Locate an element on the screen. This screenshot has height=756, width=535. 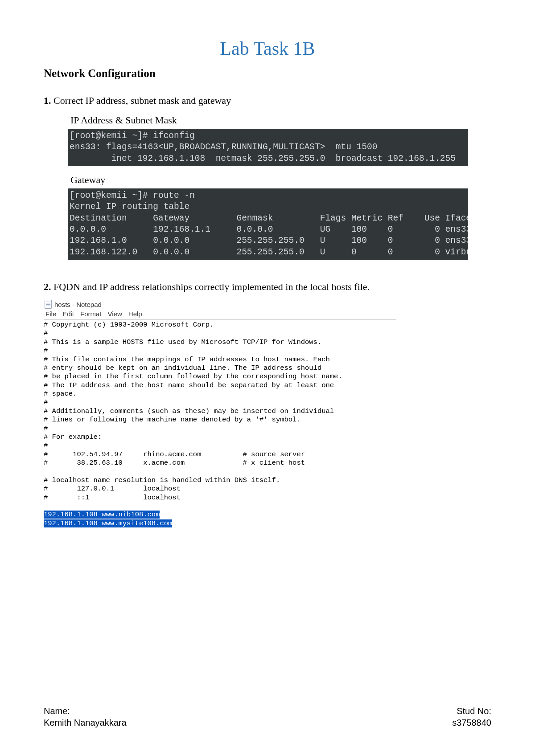
item-1-num: 1. is located at coordinates (47, 101).